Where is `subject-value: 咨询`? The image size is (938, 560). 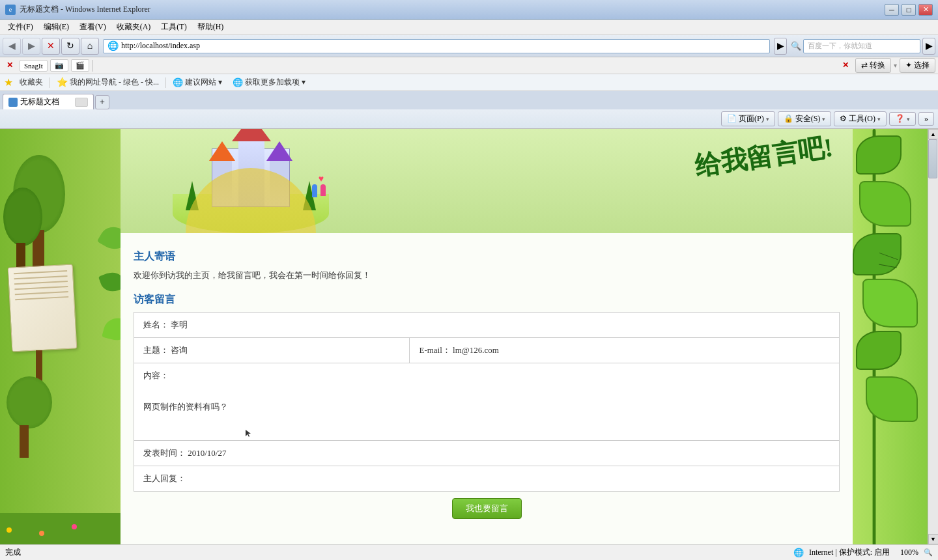
subject-value: 咨询 is located at coordinates (179, 350).